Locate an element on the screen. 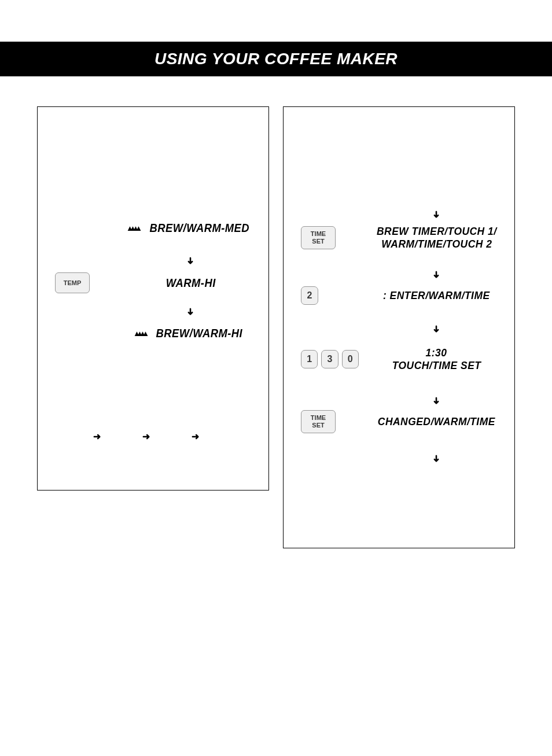 The height and width of the screenshot is (756, 552). digit-2-button: 2 is located at coordinates (310, 296).